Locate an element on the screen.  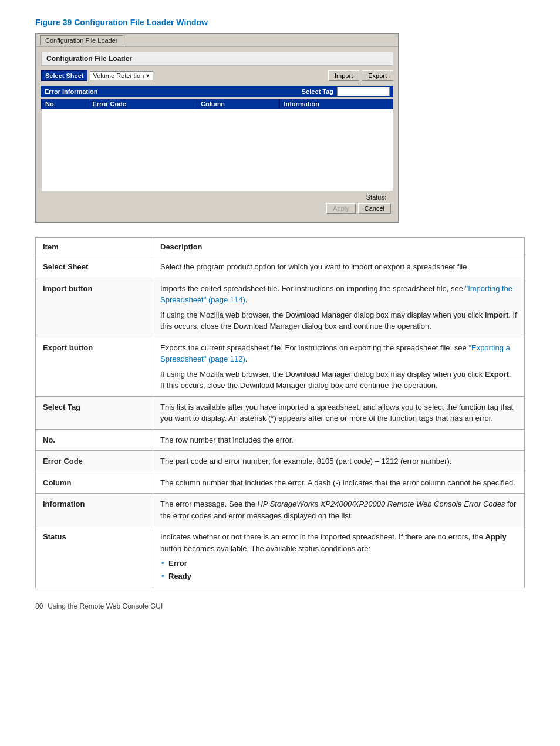
select-tag-label: Select Tag is located at coordinates (318, 92).